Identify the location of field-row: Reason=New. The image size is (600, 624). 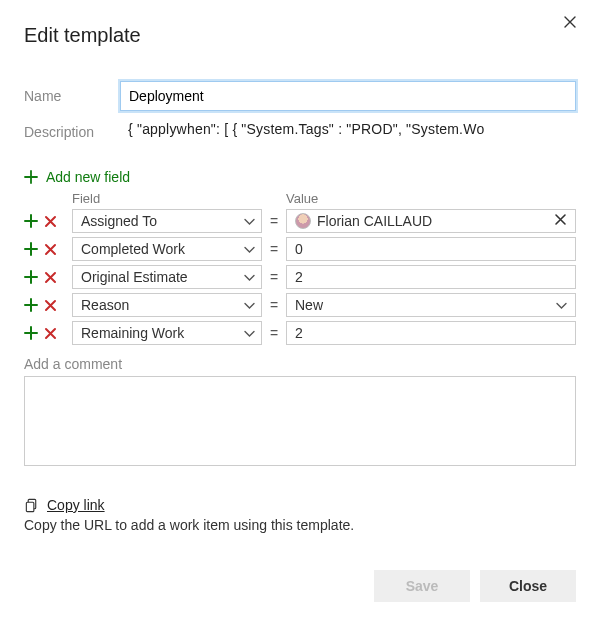
(300, 305).